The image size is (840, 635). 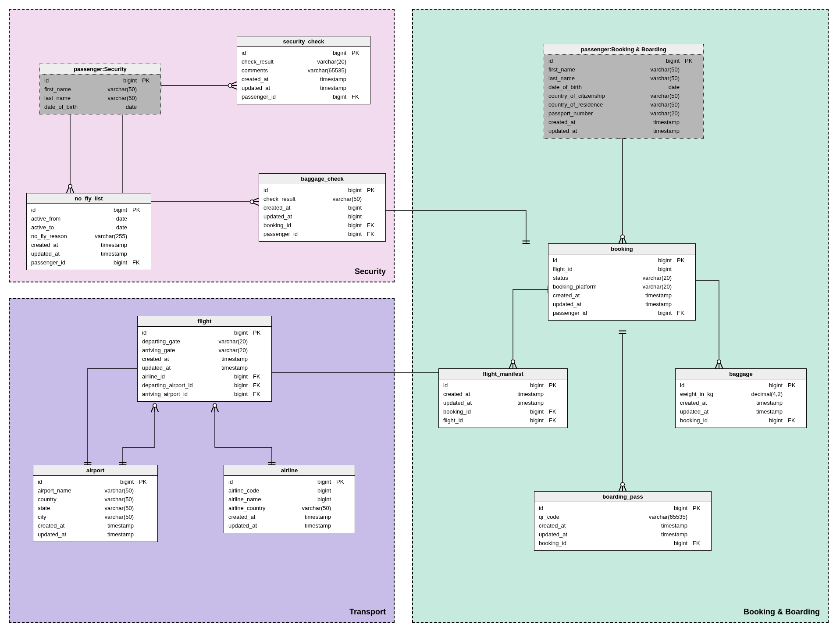 What do you see at coordinates (289, 491) in the screenshot?
I see `column-row: airline_codebigint` at bounding box center [289, 491].